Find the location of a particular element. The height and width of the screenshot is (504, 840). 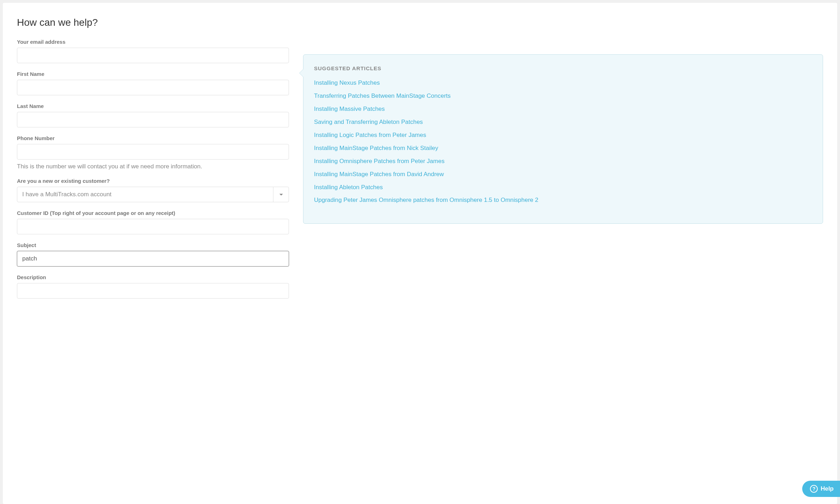

description-input is located at coordinates (153, 291).